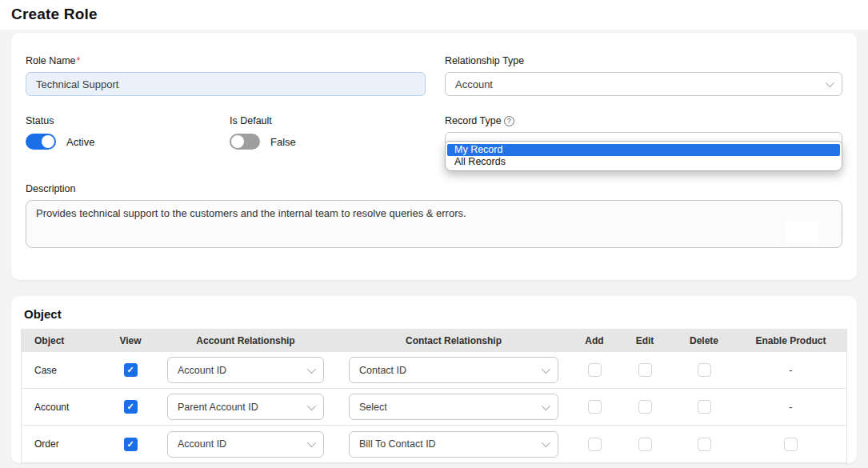 The width and height of the screenshot is (868, 468). I want to click on relationship-type-field-group: Relationship Type Account, so click(643, 75).